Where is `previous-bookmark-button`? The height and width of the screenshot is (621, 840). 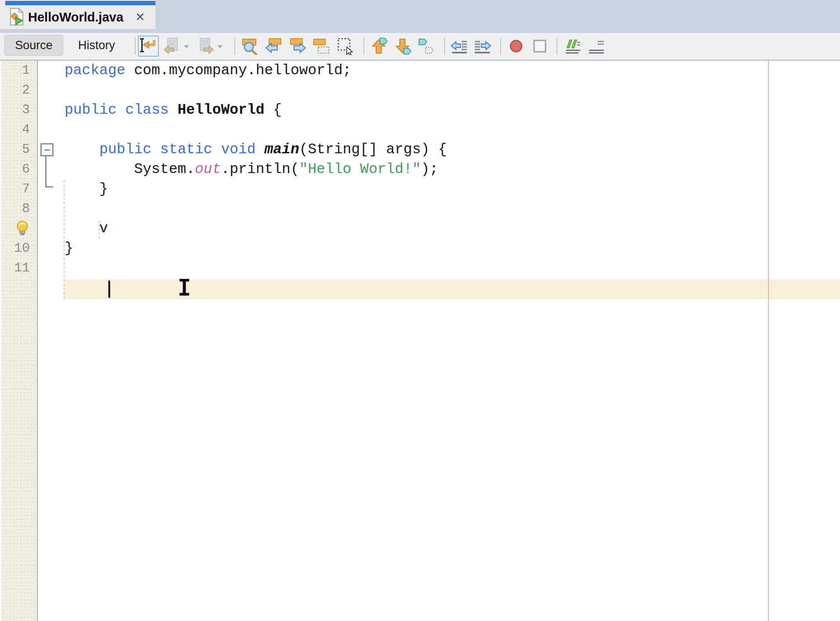 previous-bookmark-button is located at coordinates (379, 46).